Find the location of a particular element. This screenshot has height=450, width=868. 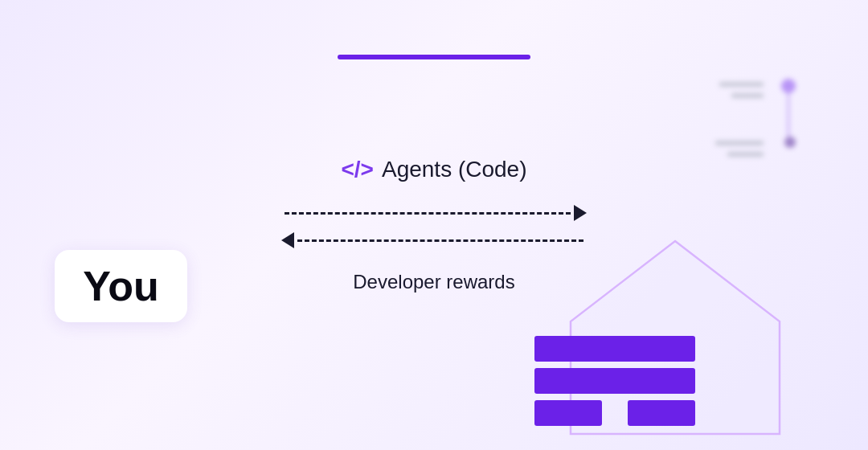

agents-label-row: </> Agents (Code) is located at coordinates (434, 170).